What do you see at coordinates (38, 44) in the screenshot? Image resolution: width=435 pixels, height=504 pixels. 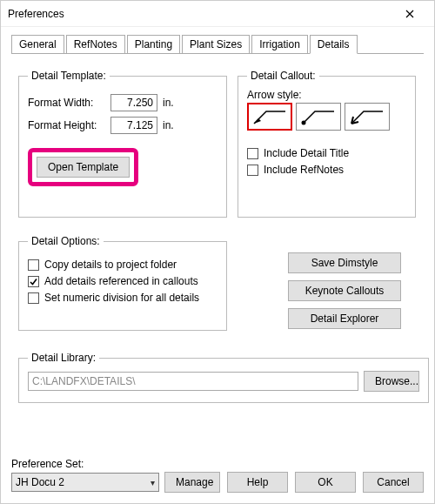 I see `tab-general: General` at bounding box center [38, 44].